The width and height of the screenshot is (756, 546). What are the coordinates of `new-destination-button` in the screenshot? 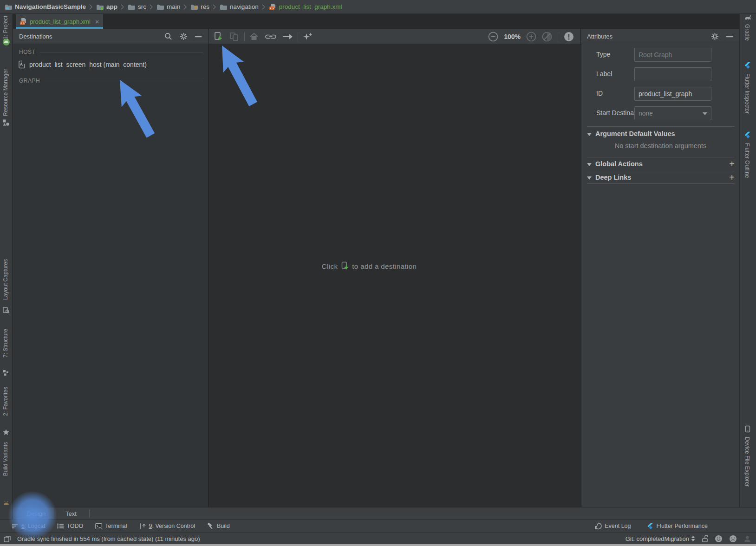 It's located at (218, 37).